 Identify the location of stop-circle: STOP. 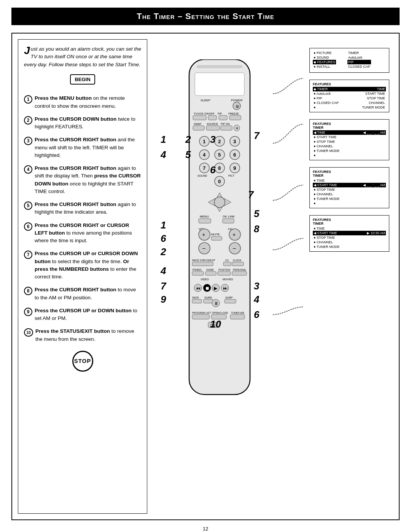
(83, 361).